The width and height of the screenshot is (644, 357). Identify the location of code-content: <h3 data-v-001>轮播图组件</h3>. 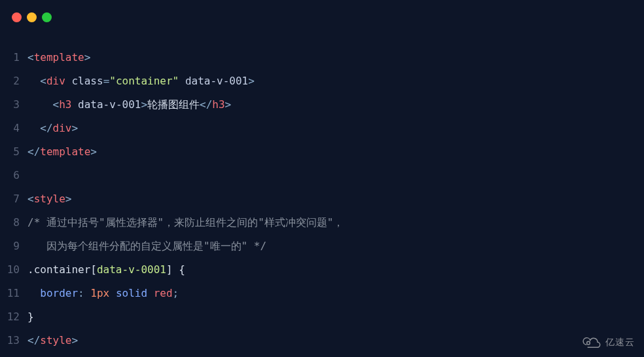
(130, 105).